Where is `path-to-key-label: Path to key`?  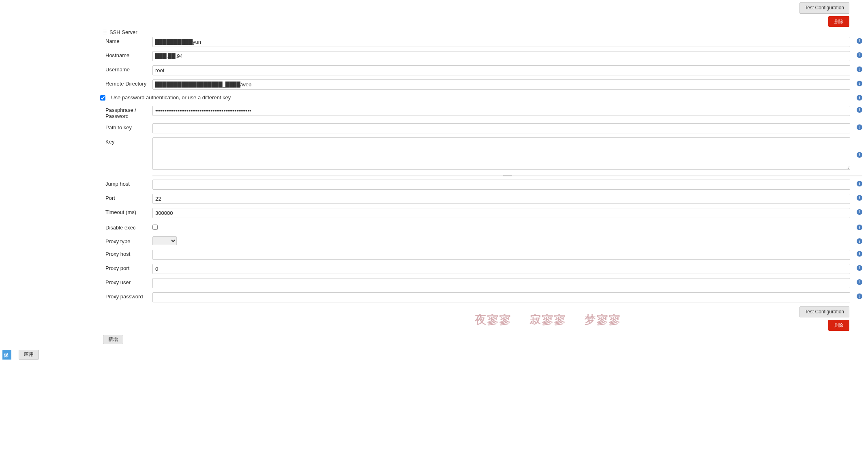
path-to-key-label: Path to key is located at coordinates (77, 127).